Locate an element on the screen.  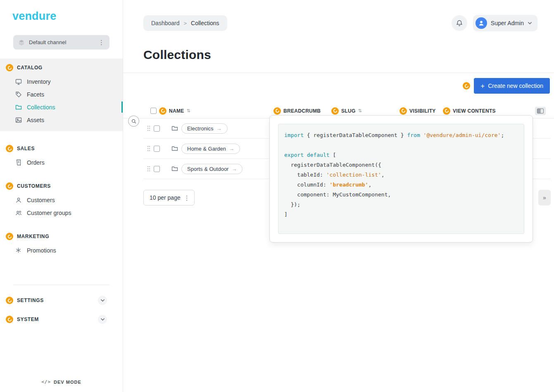
row-name-cell: Home & Garden → is located at coordinates (208, 149).